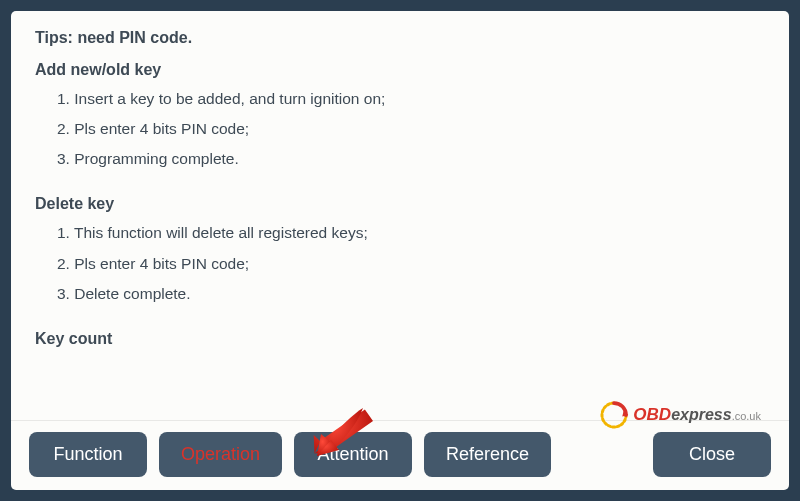 This screenshot has width=800, height=501. I want to click on attention-button: Attention, so click(353, 454).